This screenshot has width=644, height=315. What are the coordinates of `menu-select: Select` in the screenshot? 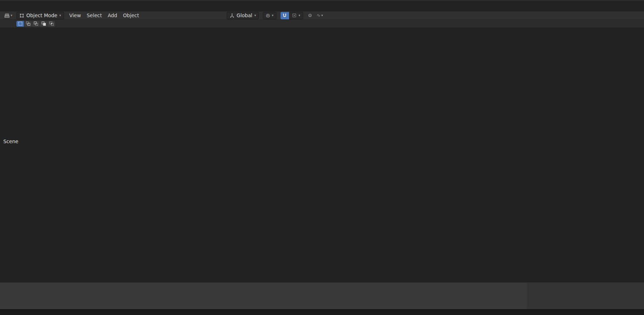 It's located at (94, 15).